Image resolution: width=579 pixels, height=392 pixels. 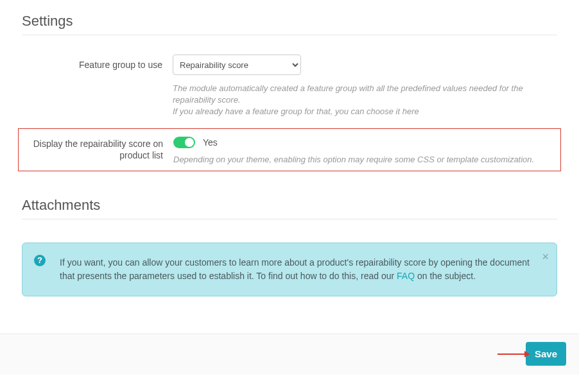 I want to click on feature-group-row: Feature group to use Repairability score…, so click(x=290, y=86).